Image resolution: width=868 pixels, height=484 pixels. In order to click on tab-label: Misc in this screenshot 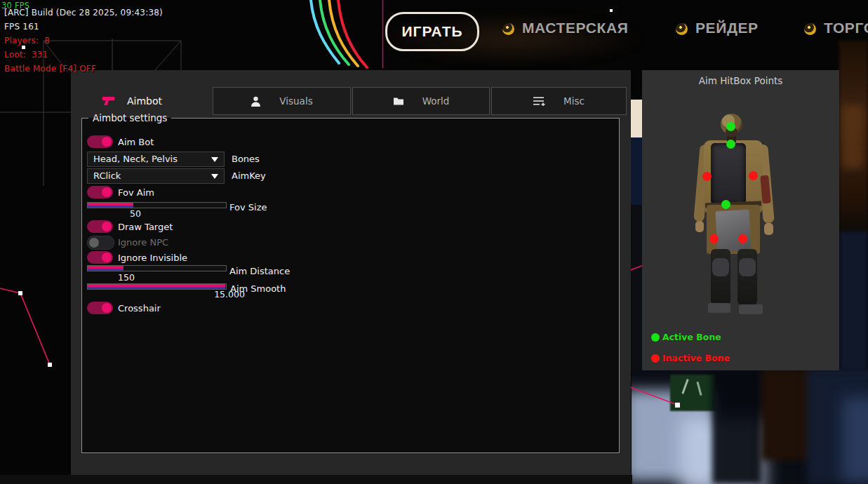, I will do `click(574, 101)`.